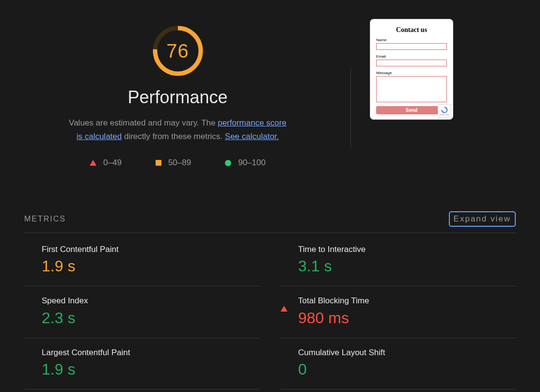 Image resolution: width=540 pixels, height=392 pixels. I want to click on metric-name: Total Blocking Time, so click(407, 301).